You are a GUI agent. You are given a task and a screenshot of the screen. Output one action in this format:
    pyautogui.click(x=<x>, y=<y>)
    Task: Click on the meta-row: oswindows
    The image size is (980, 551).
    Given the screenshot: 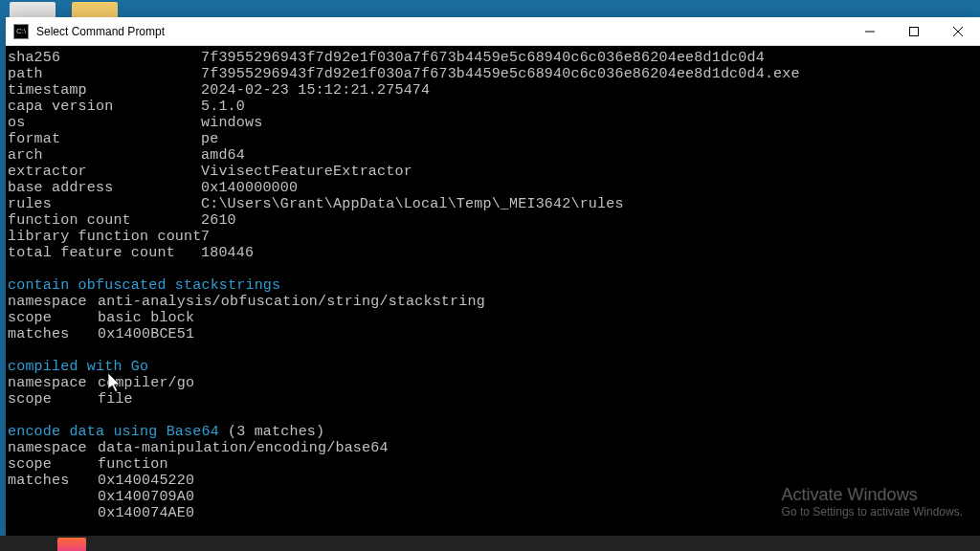 What is the action you would take?
    pyautogui.click(x=493, y=122)
    